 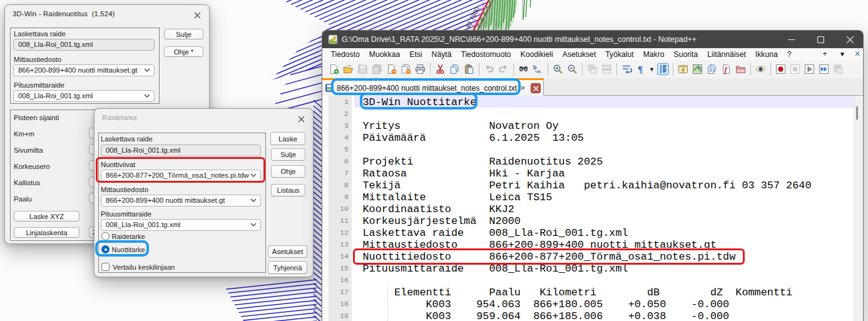 I want to click on line-number: 6, so click(x=339, y=161).